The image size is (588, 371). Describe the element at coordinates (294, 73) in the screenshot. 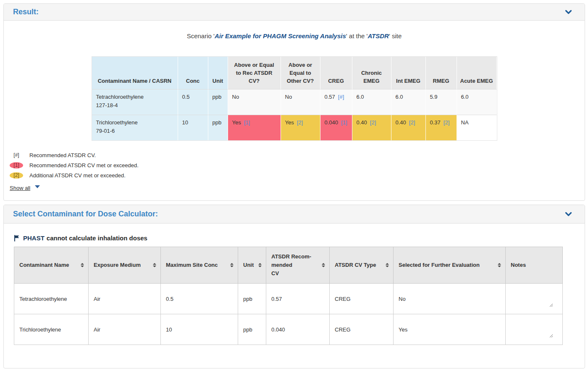

I see `screening-header-row: Contaminant Name / CASRN Conc Unit Above…` at that location.